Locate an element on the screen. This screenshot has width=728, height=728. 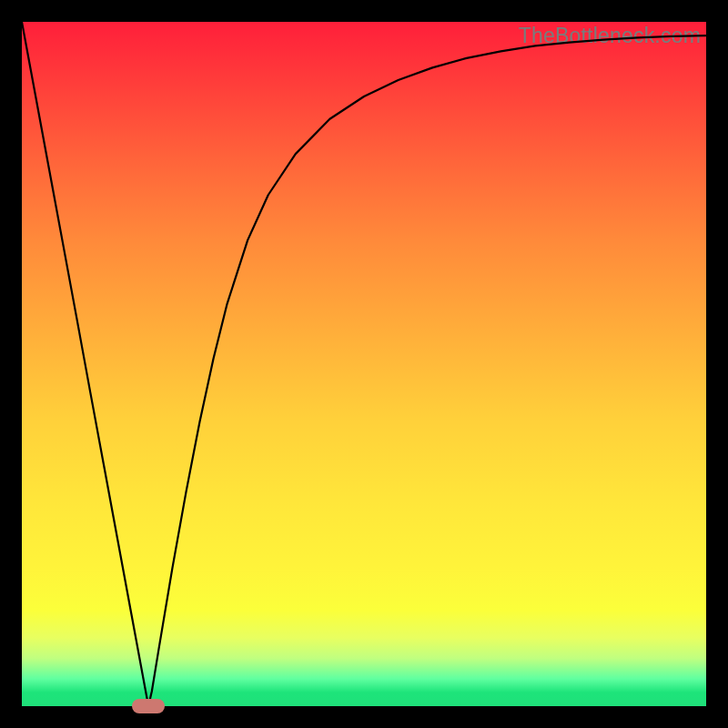
optimum-marker is located at coordinates (148, 706).